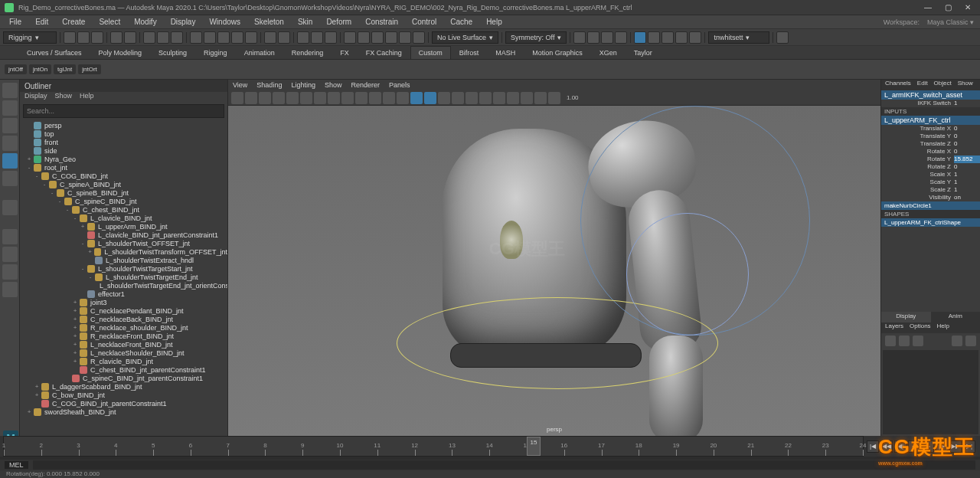 The height and width of the screenshot is (478, 980). What do you see at coordinates (967, 198) in the screenshot?
I see `attr-value: on` at bounding box center [967, 198].